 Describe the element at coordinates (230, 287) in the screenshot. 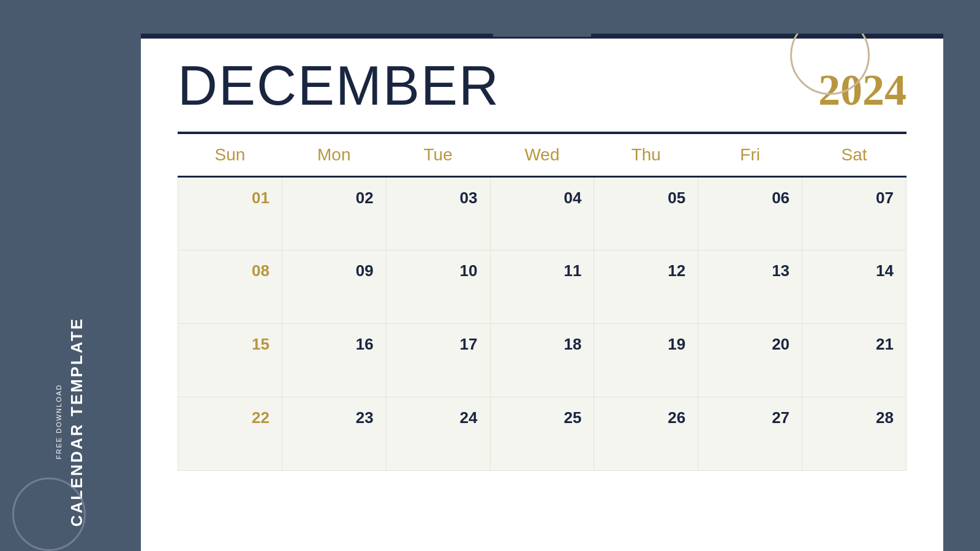

I see `day-cell-08: 08` at that location.